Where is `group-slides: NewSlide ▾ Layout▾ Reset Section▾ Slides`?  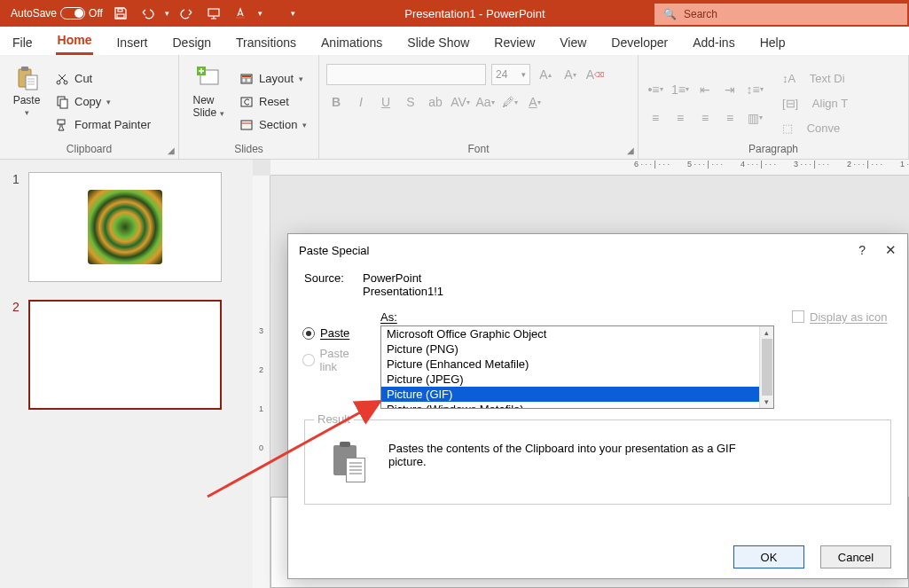 group-slides: NewSlide ▾ Layout▾ Reset Section▾ Slides is located at coordinates (249, 106).